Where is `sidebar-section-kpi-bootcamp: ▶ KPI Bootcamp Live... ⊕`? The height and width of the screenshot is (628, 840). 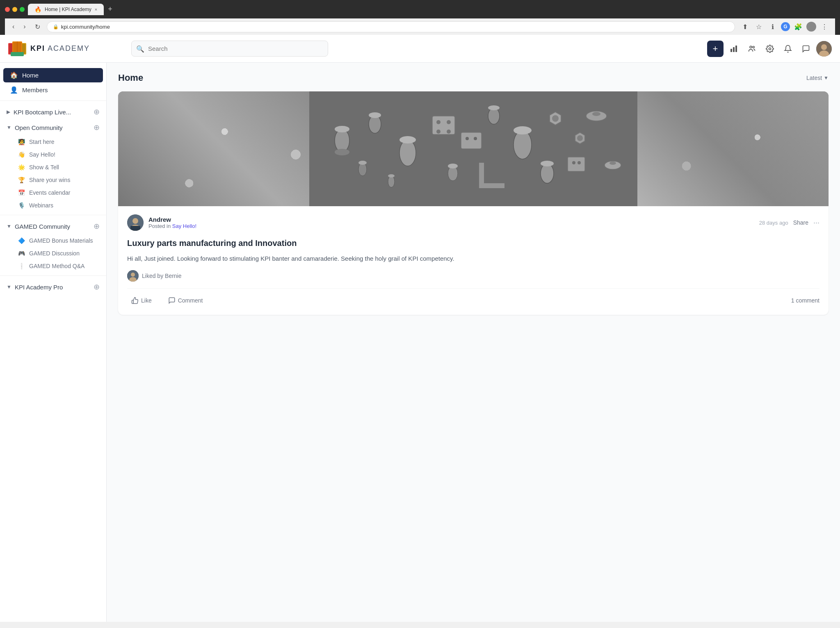 sidebar-section-kpi-bootcamp: ▶ KPI Bootcamp Live... ⊕ is located at coordinates (53, 112).